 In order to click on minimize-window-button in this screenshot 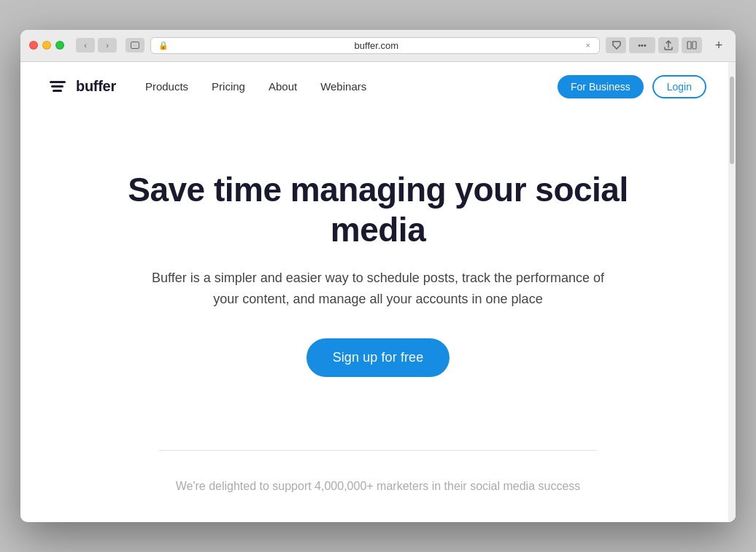, I will do `click(47, 45)`.